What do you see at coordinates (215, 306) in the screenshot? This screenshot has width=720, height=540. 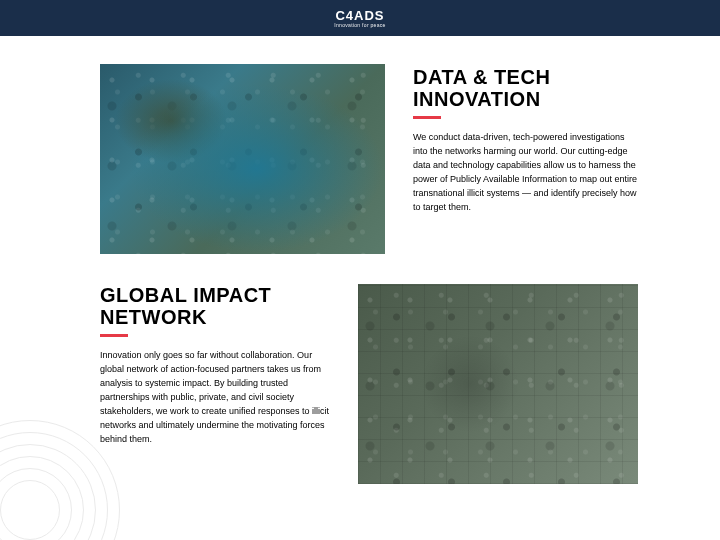 I see `section-2-heading: GLOBAL IMPACT NETWORK` at bounding box center [215, 306].